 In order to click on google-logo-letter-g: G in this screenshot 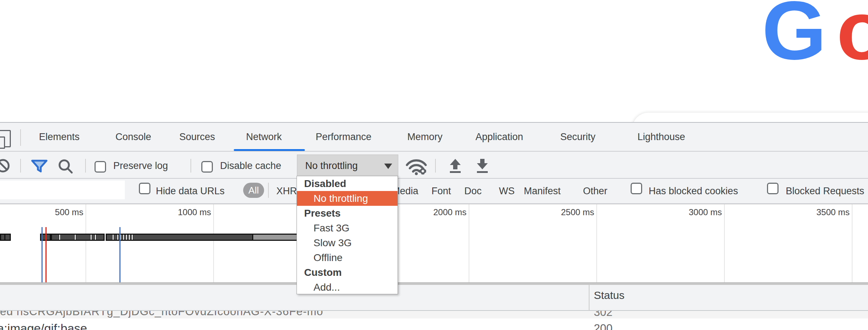, I will do `click(799, 38)`.